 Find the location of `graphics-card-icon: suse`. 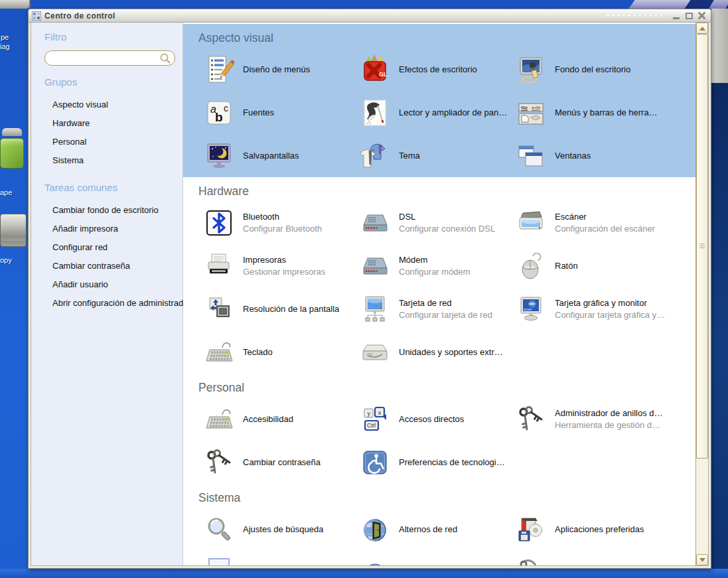

graphics-card-icon: suse is located at coordinates (531, 309).